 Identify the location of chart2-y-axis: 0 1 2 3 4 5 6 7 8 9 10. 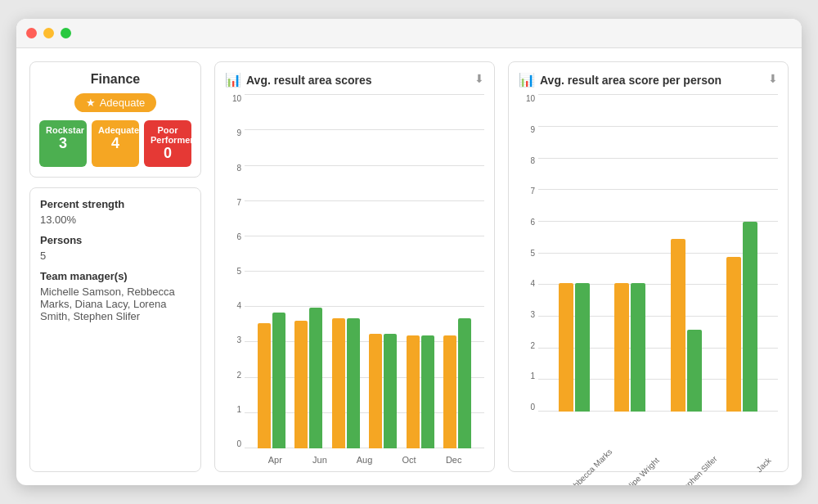
(528, 280).